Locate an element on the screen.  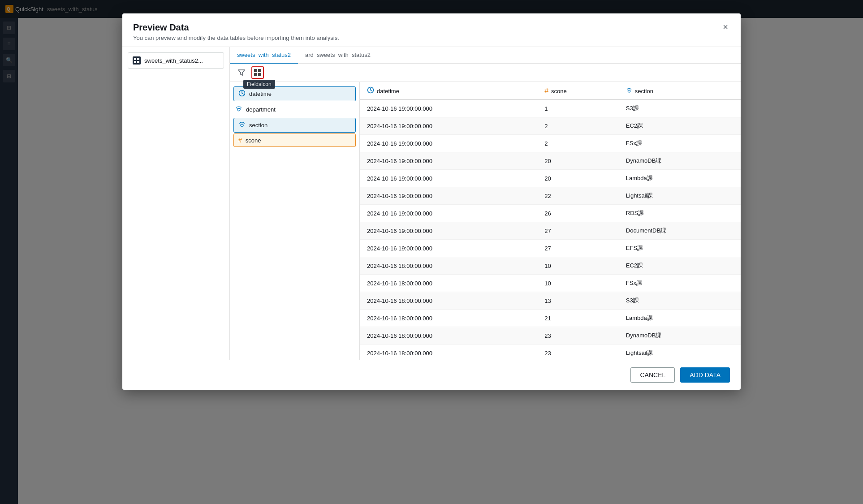
filter-button is located at coordinates (242, 73).